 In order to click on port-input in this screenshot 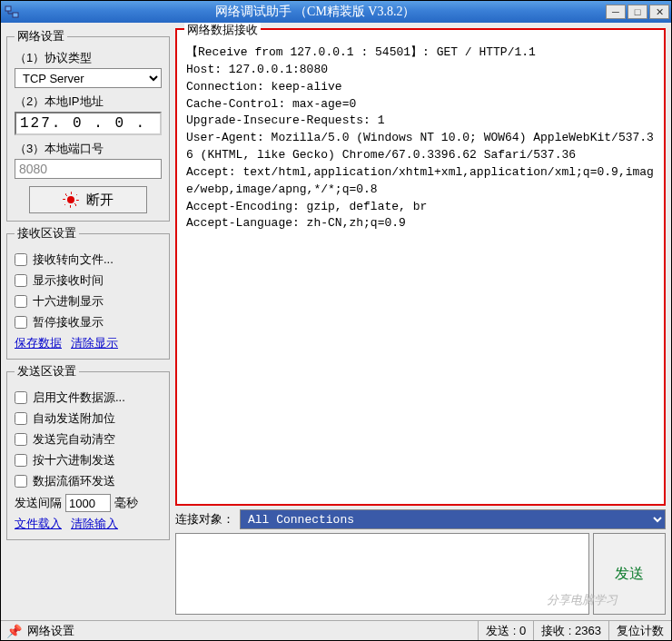, I will do `click(88, 169)`.